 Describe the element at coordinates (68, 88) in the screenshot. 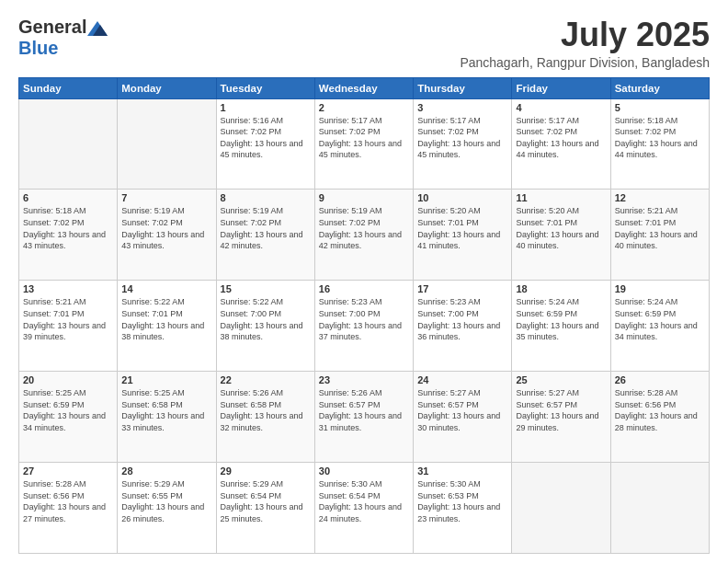

I see `col-sunday: Sunday` at that location.